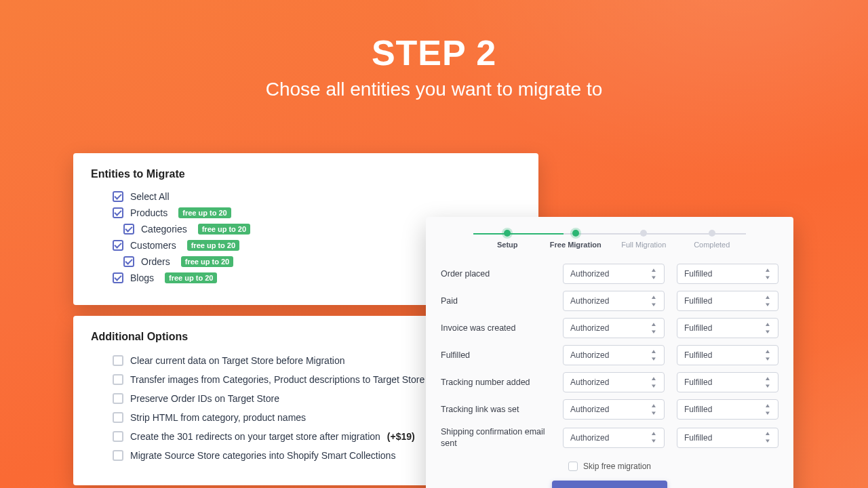  I want to click on status-map-row: PaidAuthorized▲▼Fulfilled▲▼, so click(610, 301).